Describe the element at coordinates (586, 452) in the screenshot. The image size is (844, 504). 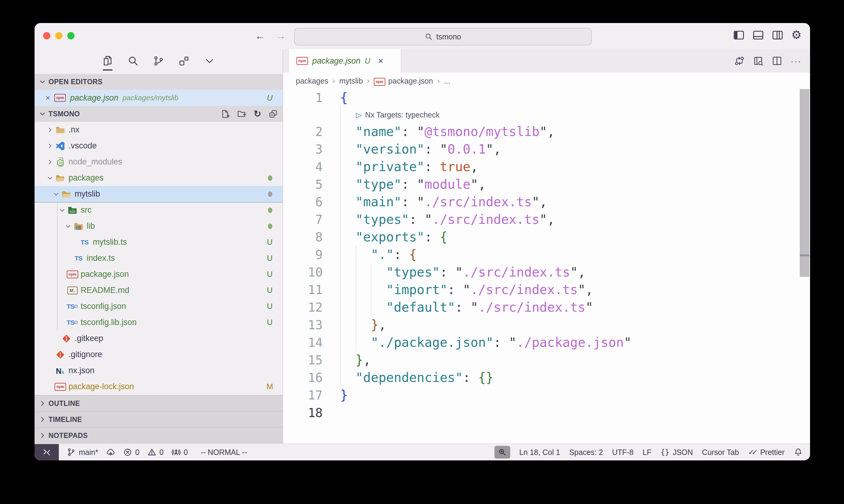
I see `status-indentation: Spaces: 2` at that location.